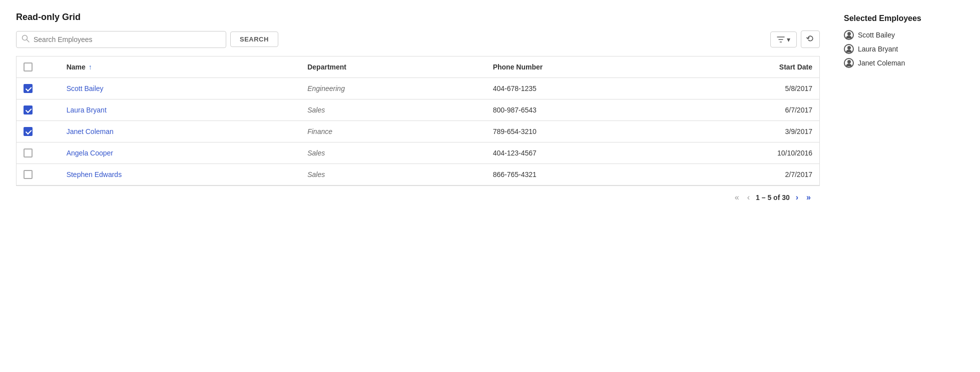 This screenshot has width=980, height=372. Describe the element at coordinates (797, 198) in the screenshot. I see `next-page-button: ›` at that location.